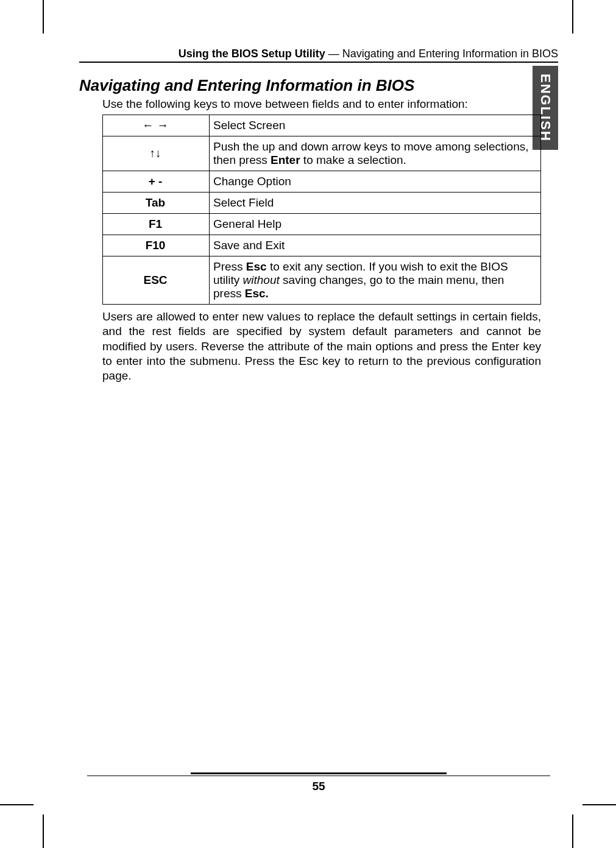  What do you see at coordinates (252, 54) in the screenshot?
I see `header-bold: Using the BIOS Setup Utility` at bounding box center [252, 54].